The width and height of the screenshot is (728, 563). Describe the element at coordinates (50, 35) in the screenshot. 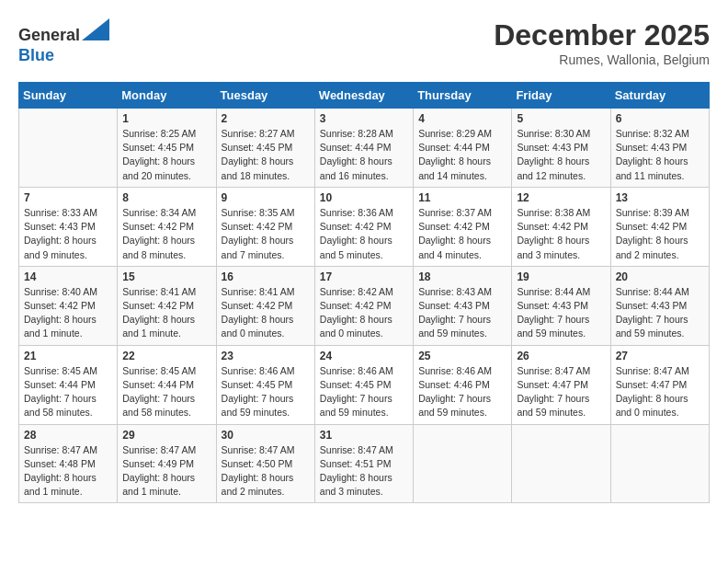

I see `logo-general: General` at that location.